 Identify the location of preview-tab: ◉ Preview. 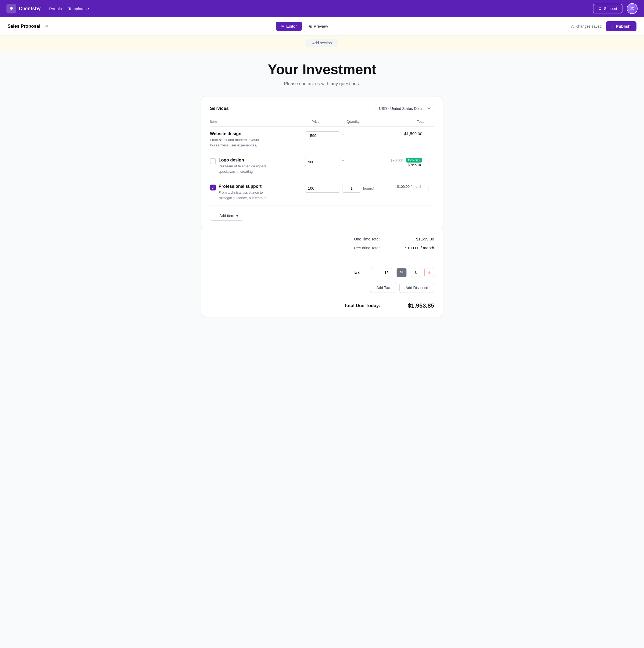
(318, 26).